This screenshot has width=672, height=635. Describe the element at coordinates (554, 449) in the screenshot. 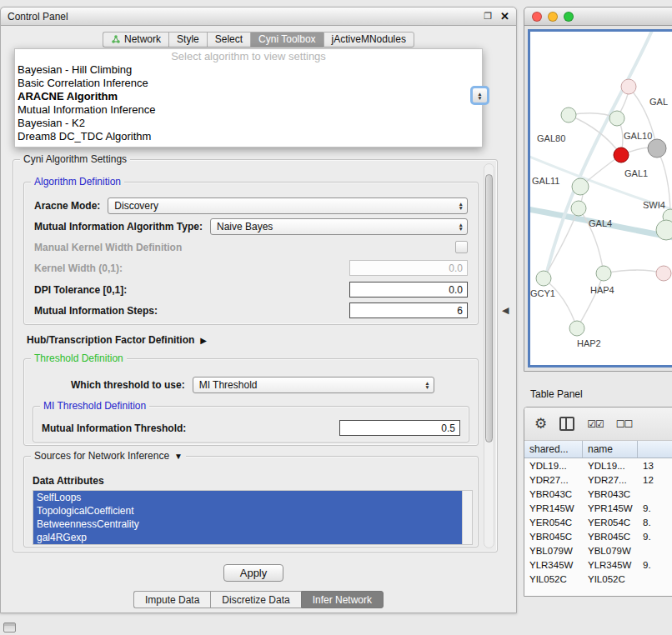

I see `column-header: shared...` at that location.